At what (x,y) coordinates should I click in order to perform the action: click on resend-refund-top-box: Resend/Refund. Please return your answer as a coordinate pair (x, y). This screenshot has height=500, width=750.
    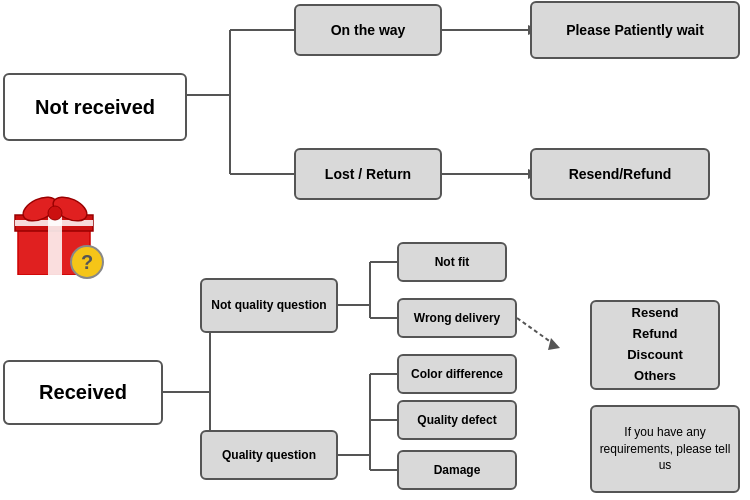
    Looking at the image, I should click on (620, 174).